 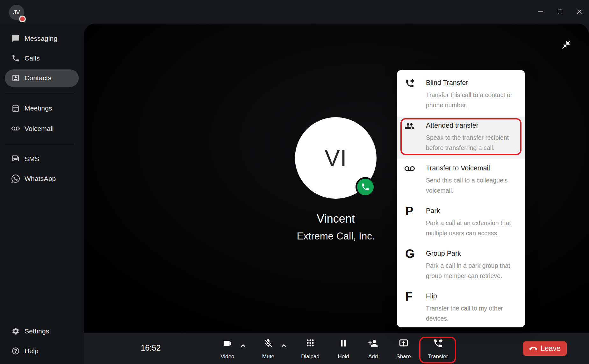 I want to click on mic-off-icon, so click(x=268, y=343).